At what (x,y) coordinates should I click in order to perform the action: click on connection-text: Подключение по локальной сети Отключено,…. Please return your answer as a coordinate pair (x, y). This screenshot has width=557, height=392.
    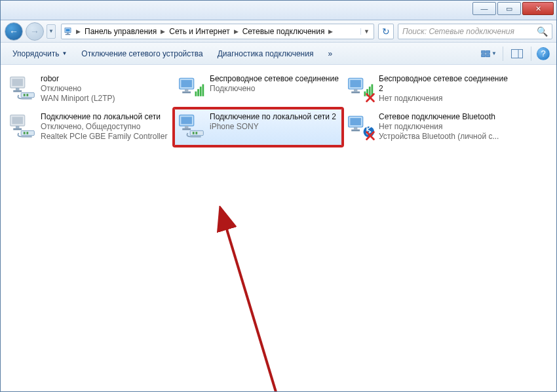
    Looking at the image, I should click on (106, 127).